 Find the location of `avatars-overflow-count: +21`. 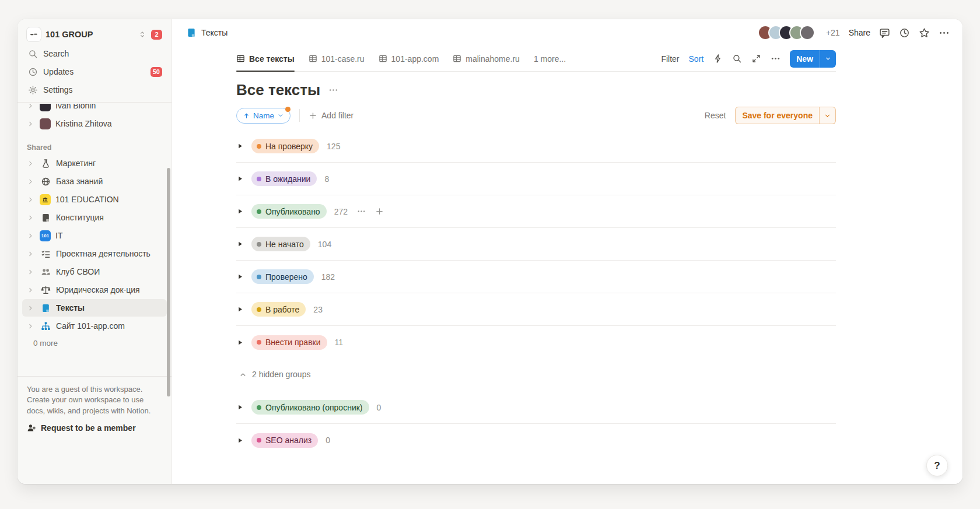

avatars-overflow-count: +21 is located at coordinates (833, 33).